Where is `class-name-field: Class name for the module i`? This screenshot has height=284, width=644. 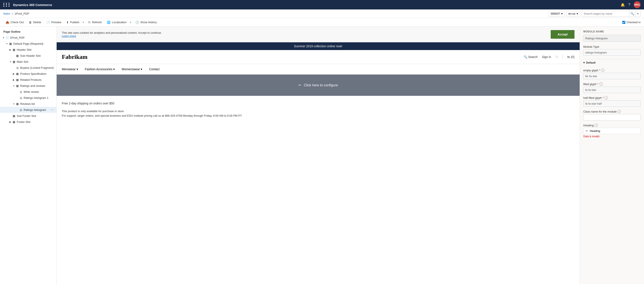 class-name-field: Class name for the module i is located at coordinates (612, 115).